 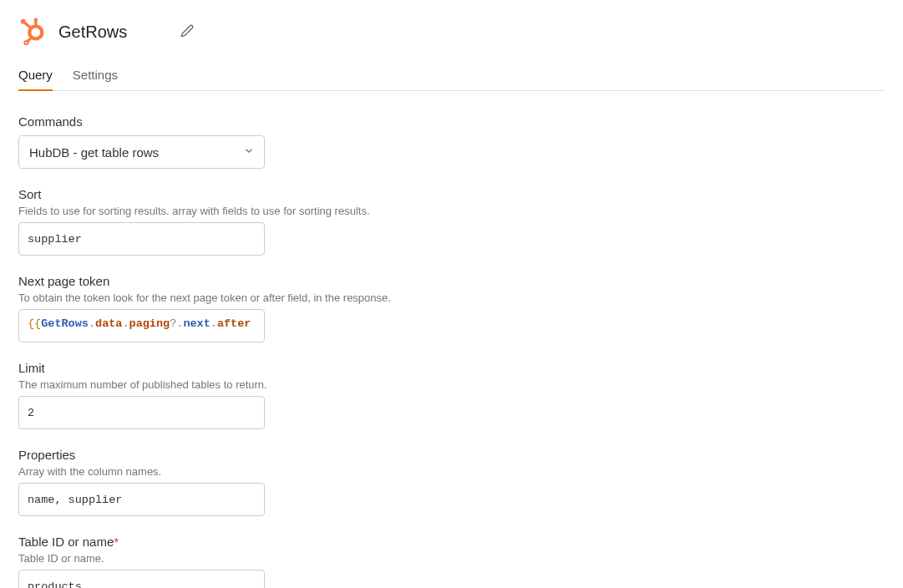 What do you see at coordinates (33, 32) in the screenshot?
I see `hubspot-icon` at bounding box center [33, 32].